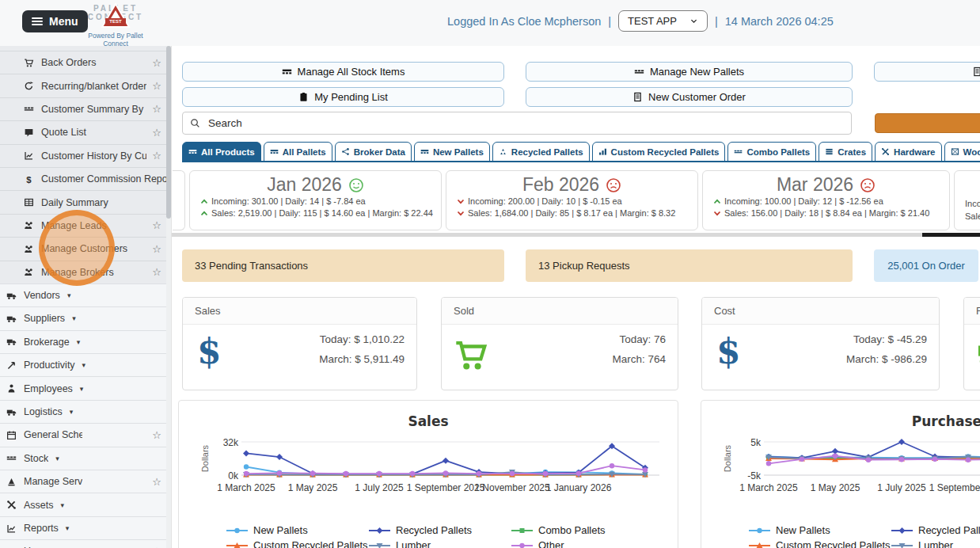 The width and height of the screenshot is (980, 548). Describe the element at coordinates (169, 297) in the screenshot. I see `sidebar-scrollbar` at that location.